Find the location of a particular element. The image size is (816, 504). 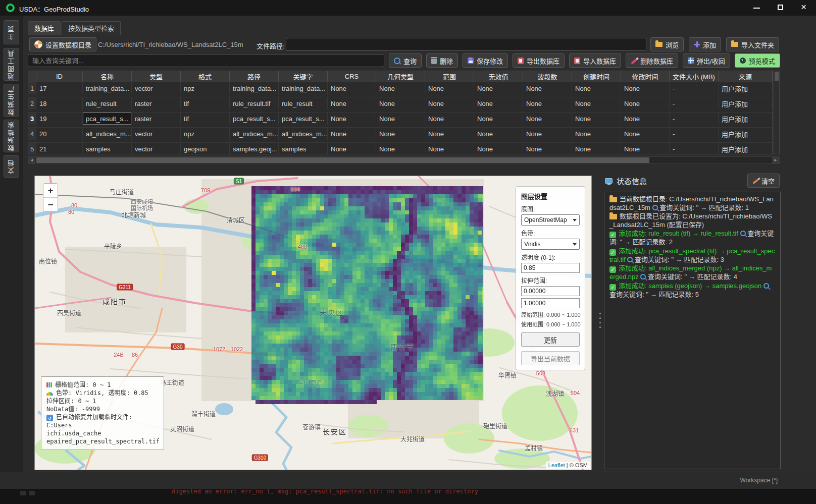

export-current-data-button: 导出当前数据 is located at coordinates (550, 358).